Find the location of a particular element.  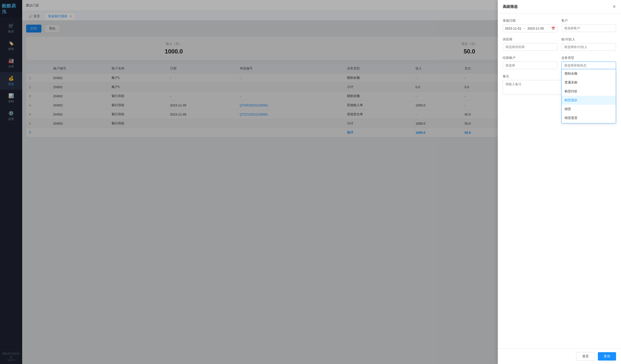

filter-footer: 重置 查询 is located at coordinates (559, 356).